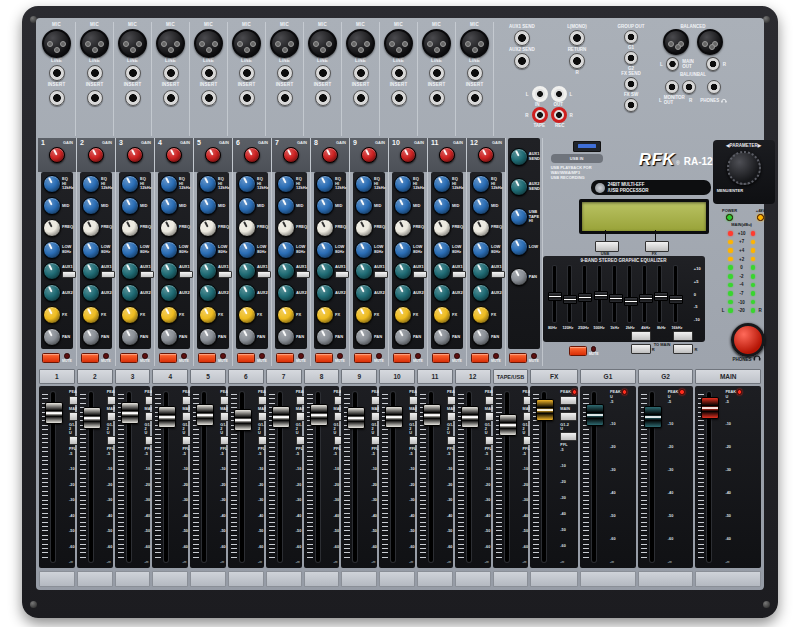  What do you see at coordinates (587, 146) in the screenshot?
I see `usb-port` at bounding box center [587, 146].